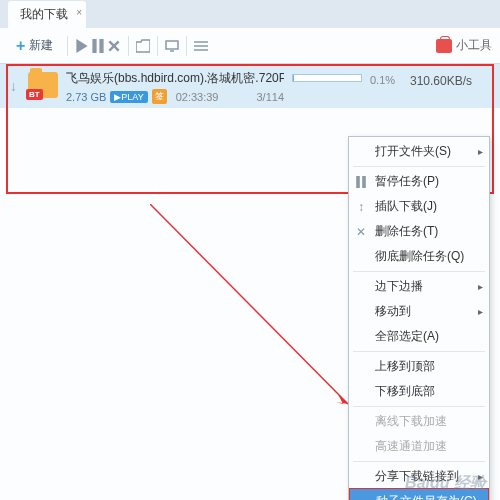  I want to click on menu-select-all: 全部选定(A), so click(419, 336).